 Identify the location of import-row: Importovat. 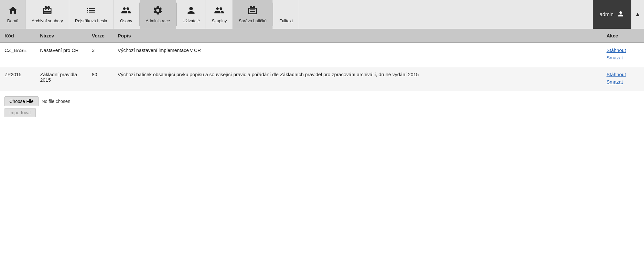
(322, 113).